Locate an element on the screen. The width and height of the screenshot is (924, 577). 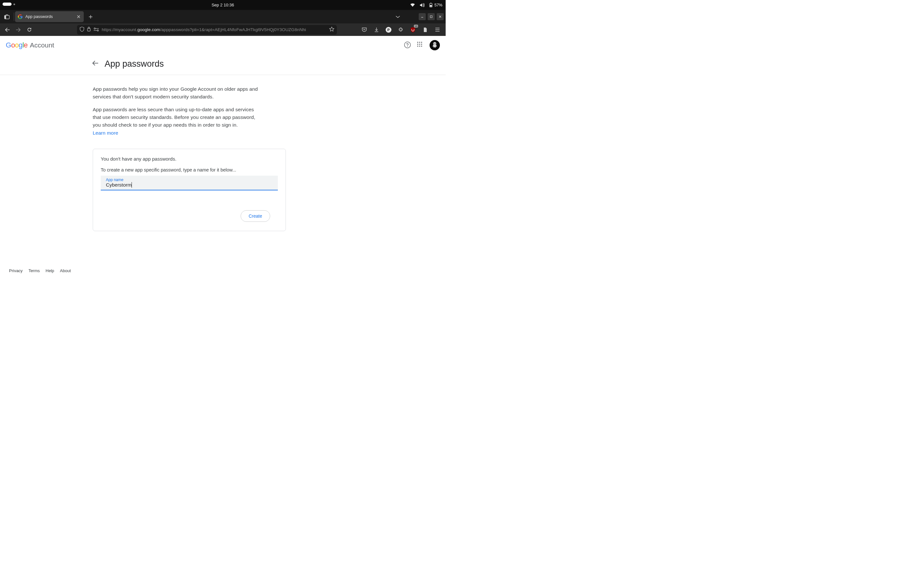
browser-toolbar: https://myaccount.google.com/apppassword… is located at coordinates (223, 30).